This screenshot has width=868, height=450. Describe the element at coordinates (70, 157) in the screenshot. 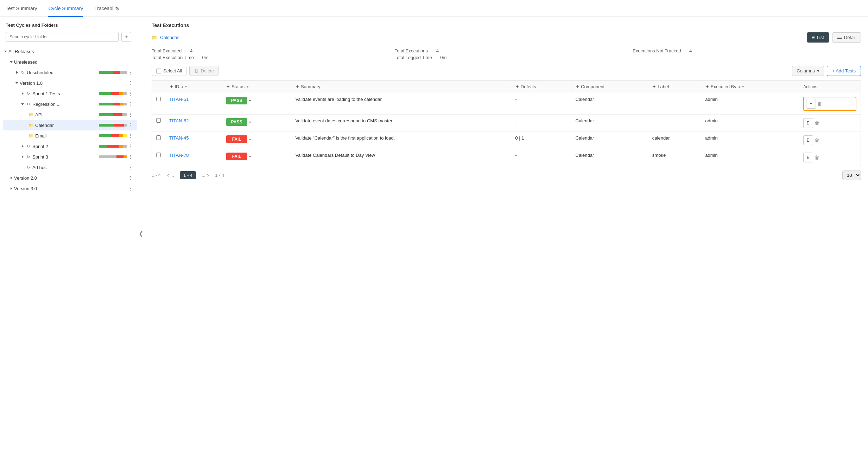

I see `tree-item-sprint3: ↻ Sprint 3 ⋮` at that location.